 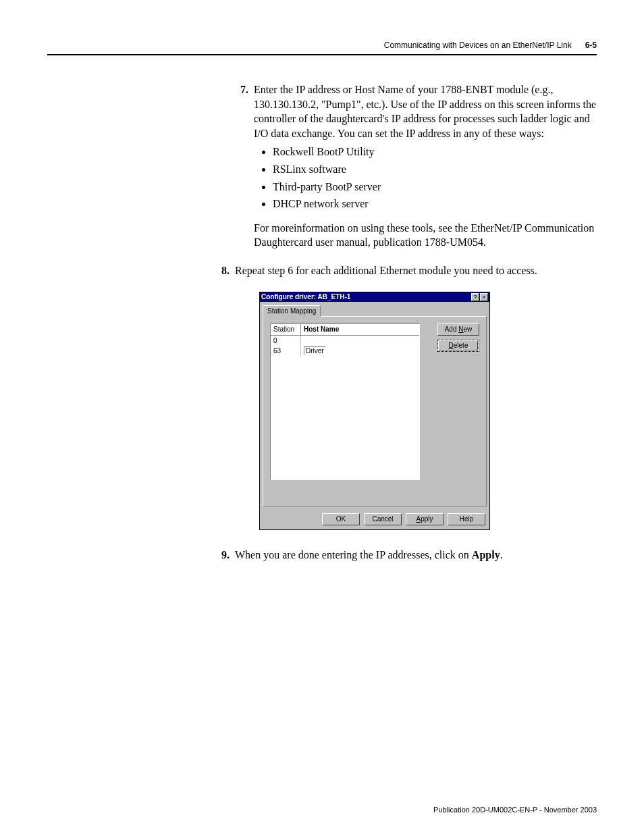 I want to click on dialog-button-row: OK Cancel Apply Help, so click(x=375, y=519).